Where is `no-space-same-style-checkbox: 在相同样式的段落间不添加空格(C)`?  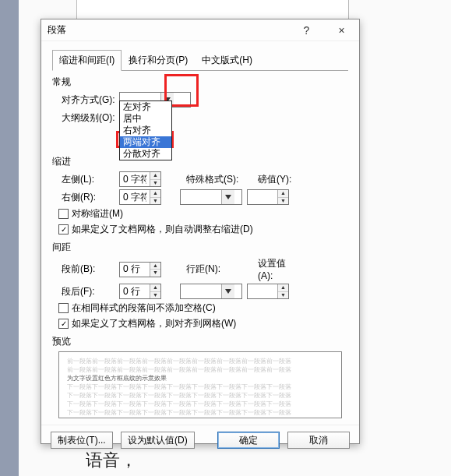 no-space-same-style-checkbox: 在相同样式的段落间不添加空格(C) is located at coordinates (203, 309).